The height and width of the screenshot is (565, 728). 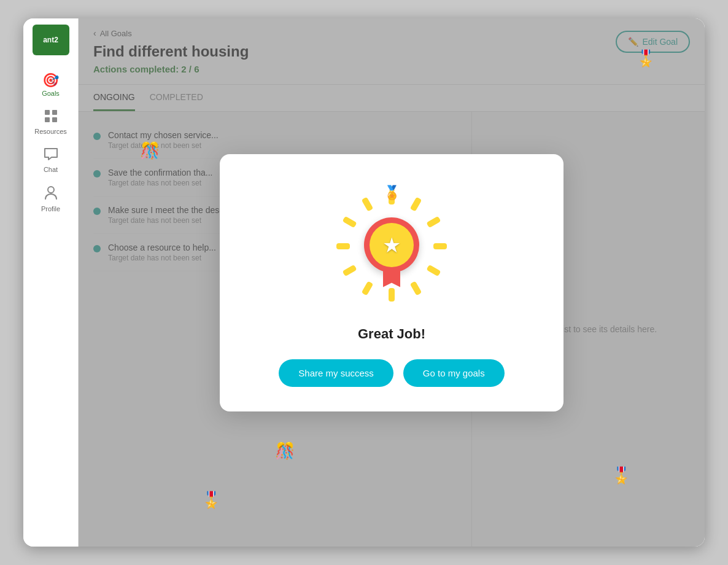 What do you see at coordinates (392, 245) in the screenshot?
I see `medal-star-icon: ★` at bounding box center [392, 245].